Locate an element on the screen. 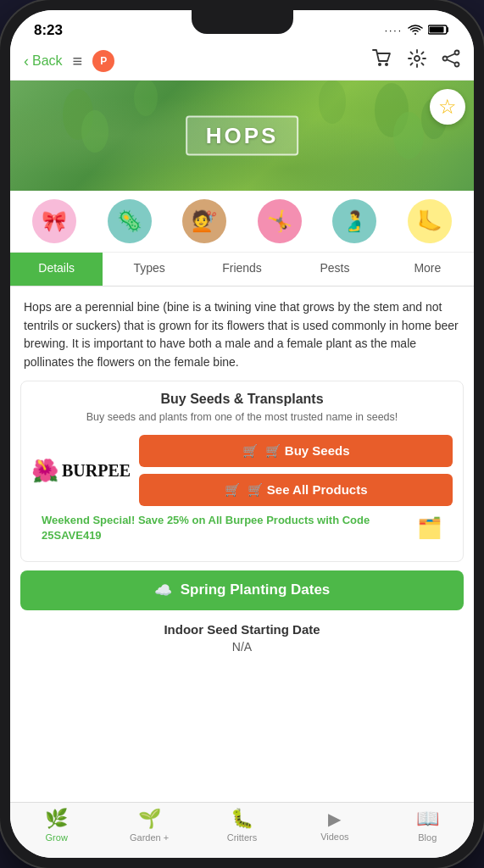 The height and width of the screenshot is (868, 484). indoor-seed-label: Indoor Seed Starting Date is located at coordinates (242, 629).